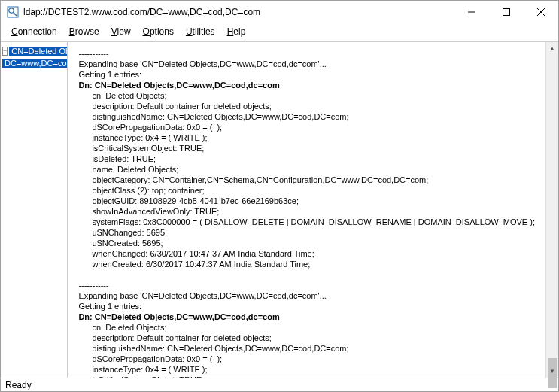 The image size is (559, 392). I want to click on attr-line: whenCreated: 6/30/2017 10:47:37 AM India…, so click(307, 264).